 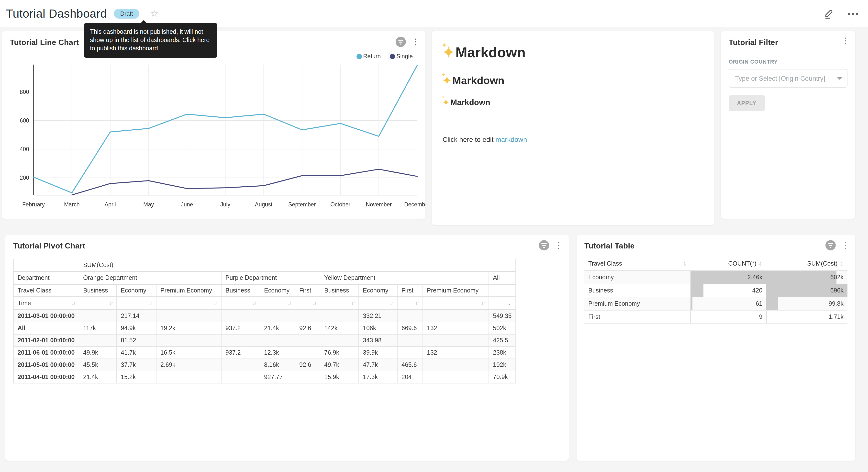 What do you see at coordinates (807, 304) in the screenshot?
I see `sum-cell: 99.8k` at bounding box center [807, 304].